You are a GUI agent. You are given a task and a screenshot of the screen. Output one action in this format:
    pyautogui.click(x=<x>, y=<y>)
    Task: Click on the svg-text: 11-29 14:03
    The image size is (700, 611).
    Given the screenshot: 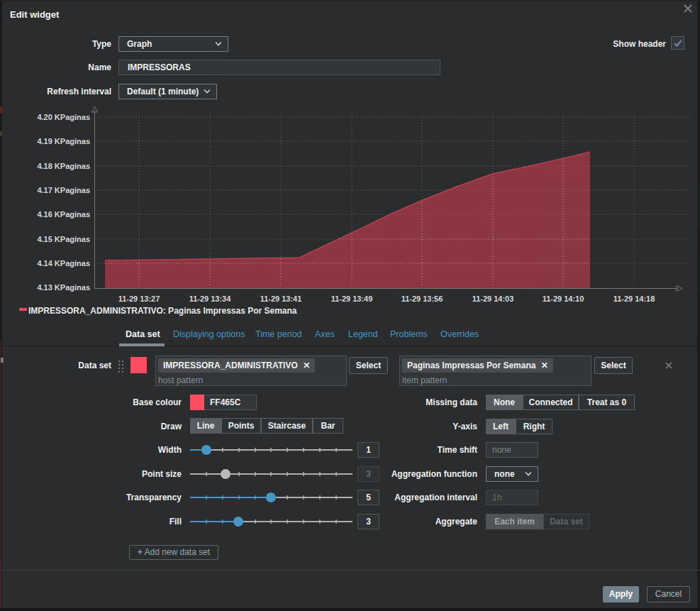 What is the action you would take?
    pyautogui.click(x=494, y=299)
    